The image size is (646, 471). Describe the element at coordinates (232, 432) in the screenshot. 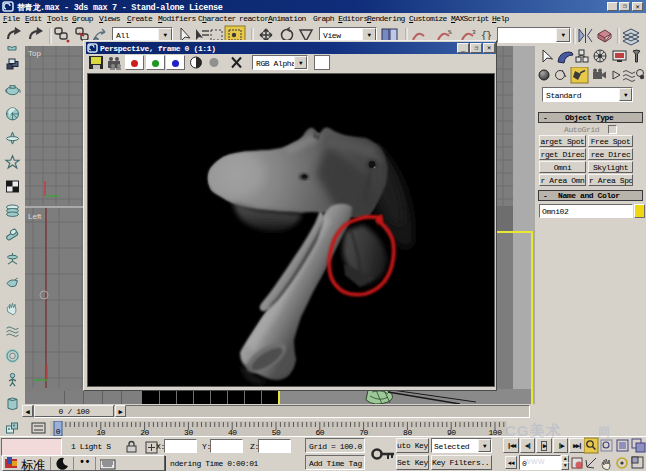

I see `svg-text: 40` at that location.